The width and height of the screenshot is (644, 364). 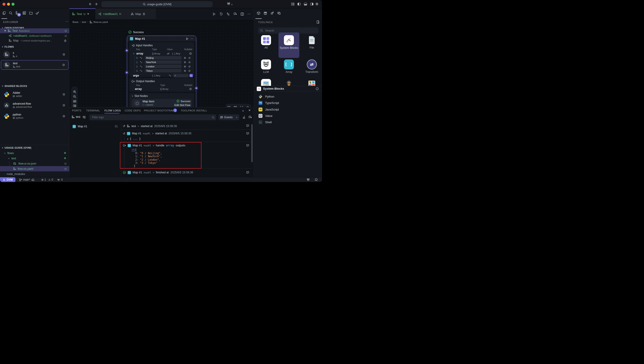 What do you see at coordinates (290, 31) in the screenshot?
I see `toolpack-search-input` at bounding box center [290, 31].